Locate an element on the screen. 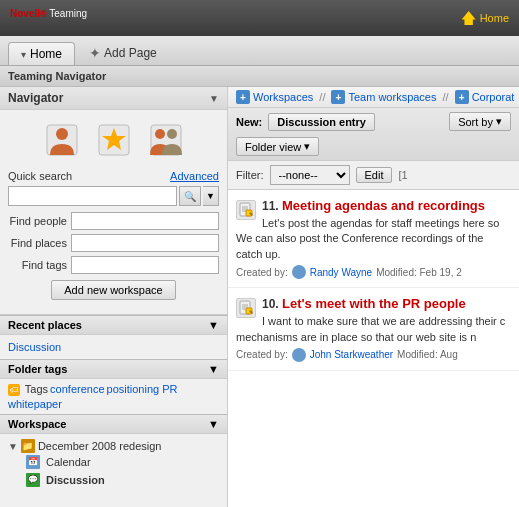 The image size is (519, 507). find-people-row: Find people is located at coordinates (114, 221).